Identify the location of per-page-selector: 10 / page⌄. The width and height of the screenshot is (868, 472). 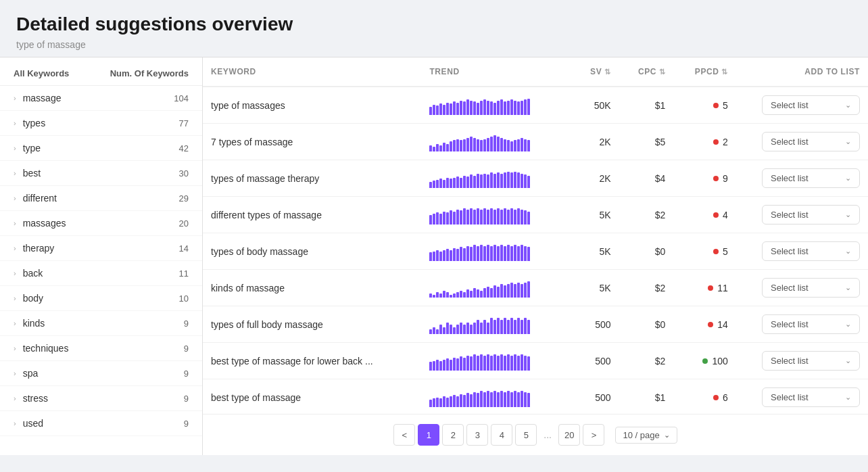
(646, 435).